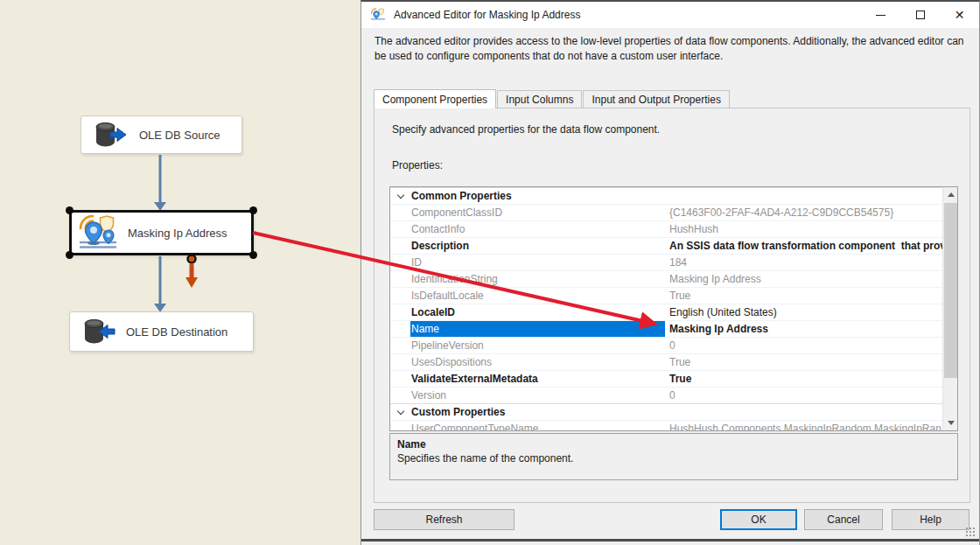 The width and height of the screenshot is (980, 545). I want to click on close-button: ✕, so click(959, 15).